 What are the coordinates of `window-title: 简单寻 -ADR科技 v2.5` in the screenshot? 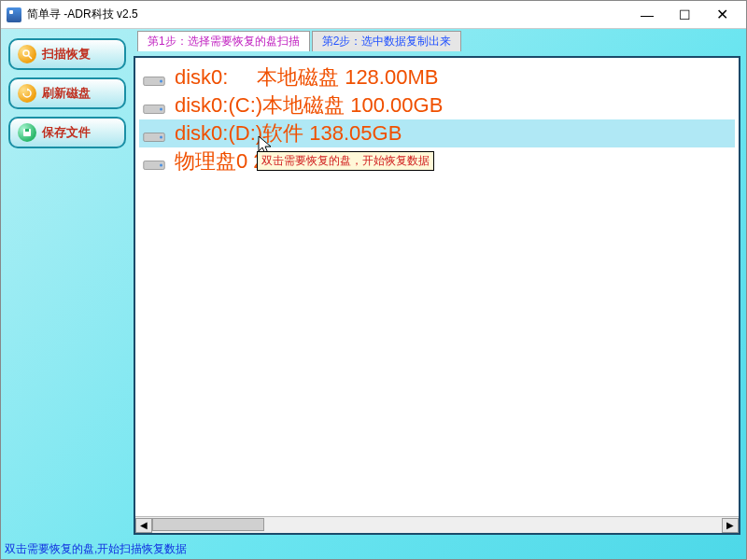 It's located at (82, 15).